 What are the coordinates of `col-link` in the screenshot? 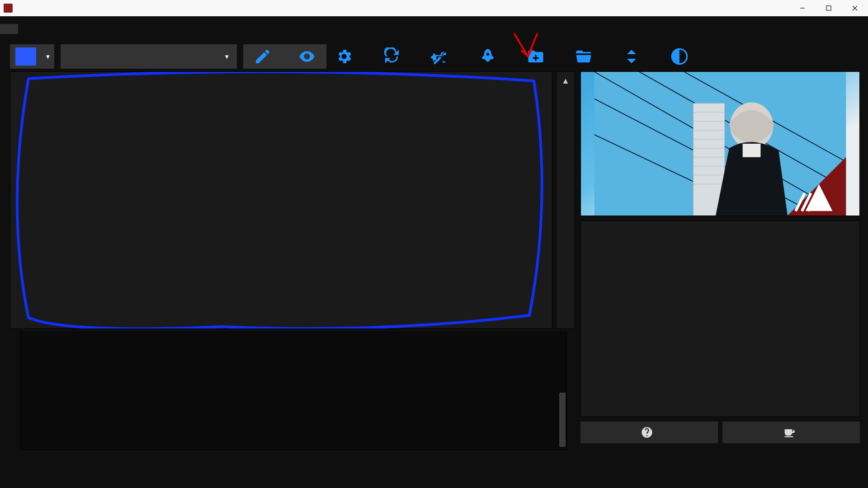 It's located at (500, 79).